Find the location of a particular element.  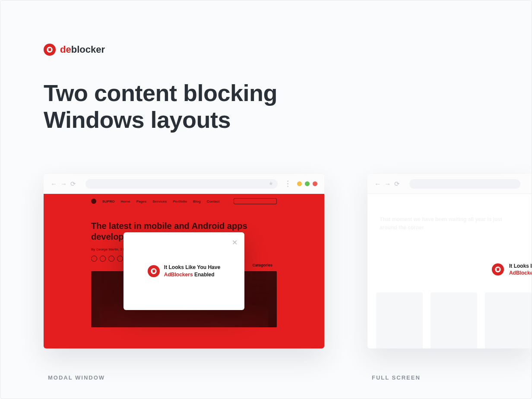

modal-hand-icon is located at coordinates (154, 271).